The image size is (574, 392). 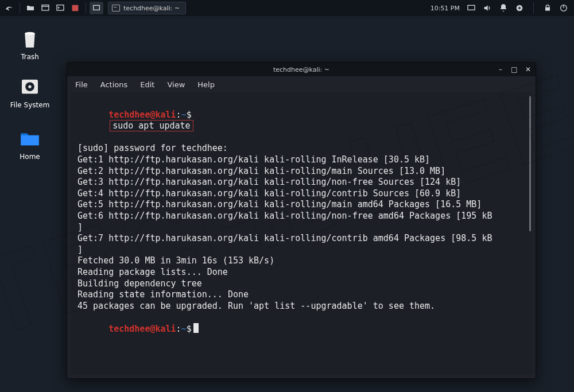 I want to click on window-maximize-button: □, so click(x=514, y=69).